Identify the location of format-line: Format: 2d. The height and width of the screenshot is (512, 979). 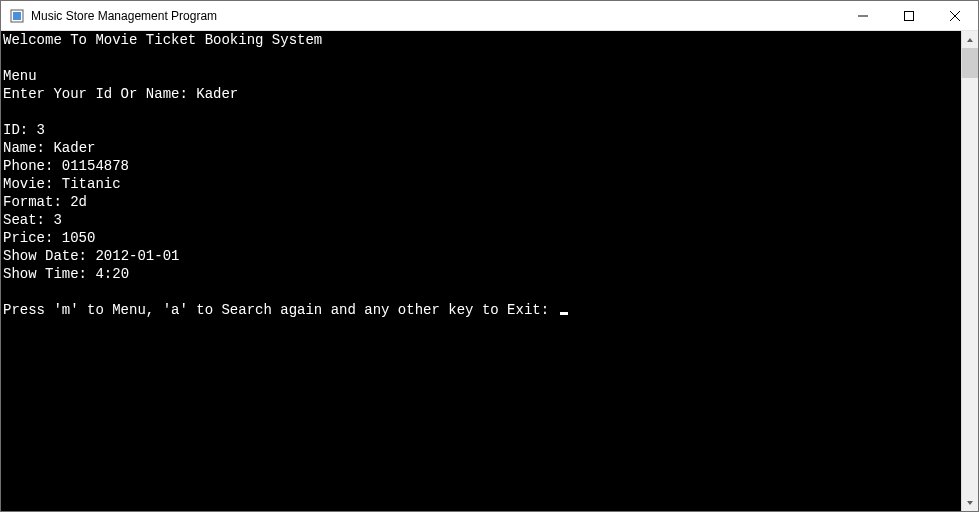
(482, 202).